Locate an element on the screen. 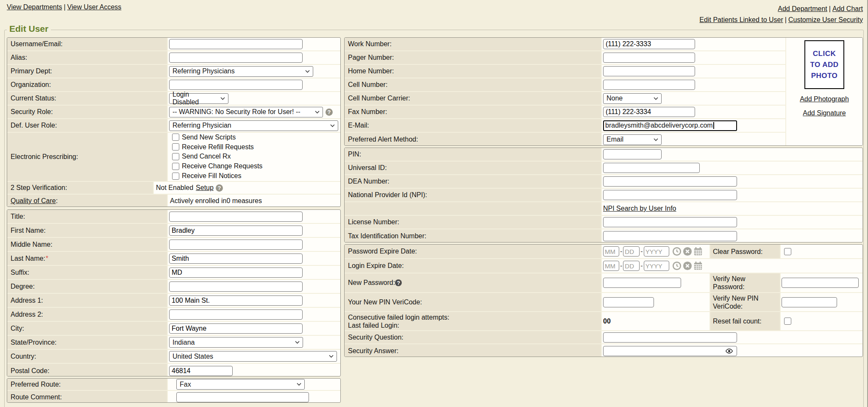 The height and width of the screenshot is (407, 868). security-question-input is located at coordinates (670, 337).